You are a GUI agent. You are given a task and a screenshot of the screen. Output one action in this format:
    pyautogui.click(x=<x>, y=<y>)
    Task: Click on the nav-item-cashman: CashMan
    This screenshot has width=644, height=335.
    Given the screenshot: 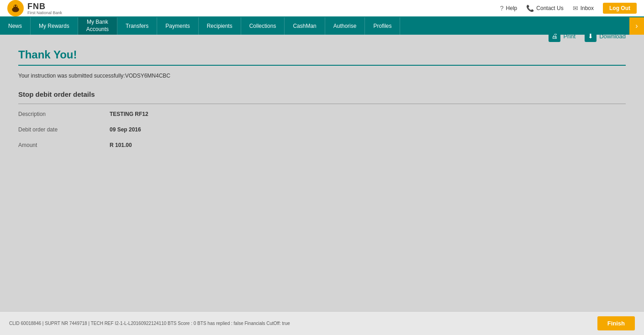 What is the action you would take?
    pyautogui.click(x=305, y=26)
    